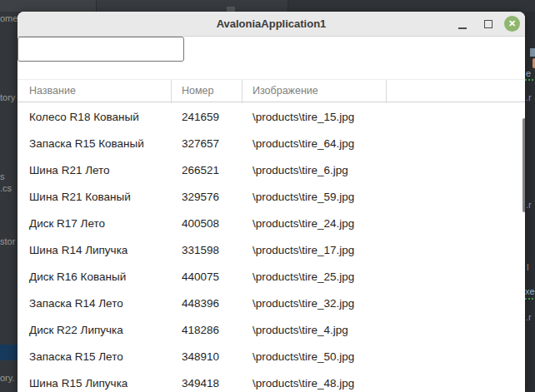 Image resolution: width=535 pixels, height=392 pixels. Describe the element at coordinates (78, 383) in the screenshot. I see `cell-name: Шина R15 Липучка` at that location.